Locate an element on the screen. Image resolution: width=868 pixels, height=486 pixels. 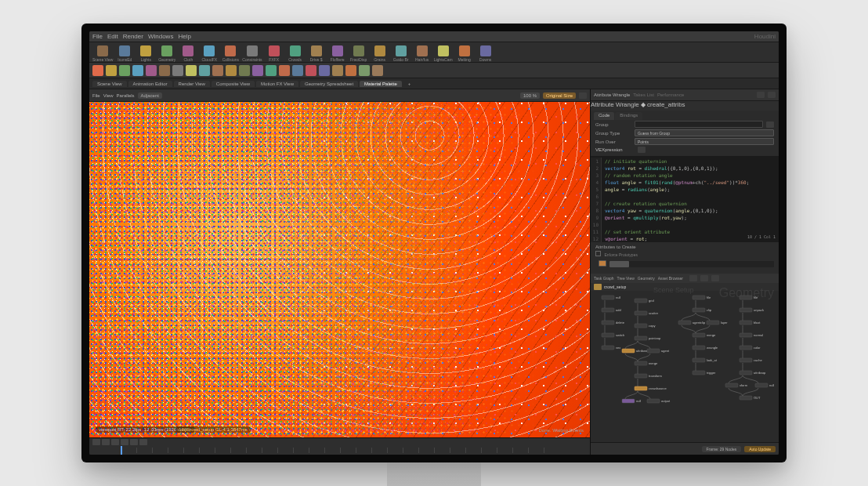
step-fwd-icon is located at coordinates (134, 442).